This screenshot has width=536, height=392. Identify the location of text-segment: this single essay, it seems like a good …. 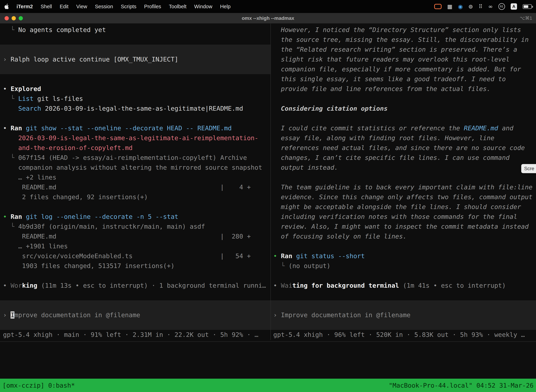
(390, 79).